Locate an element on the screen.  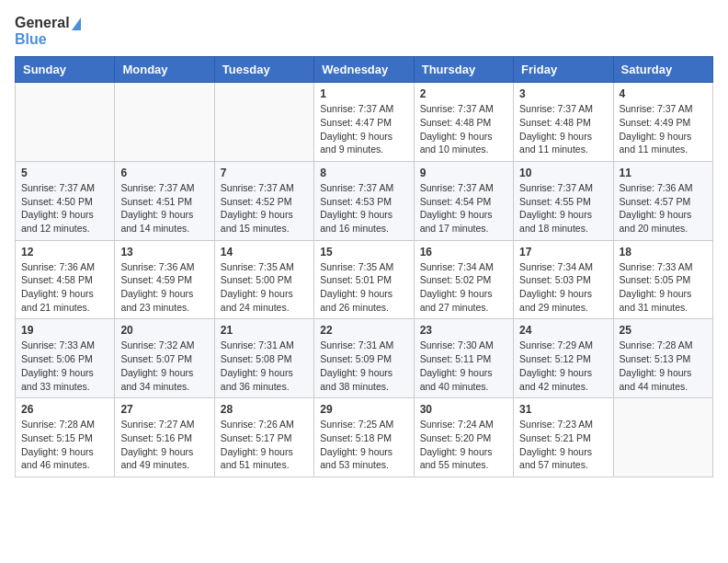
weekday-header-wednesday: Wednesday is located at coordinates (364, 70).